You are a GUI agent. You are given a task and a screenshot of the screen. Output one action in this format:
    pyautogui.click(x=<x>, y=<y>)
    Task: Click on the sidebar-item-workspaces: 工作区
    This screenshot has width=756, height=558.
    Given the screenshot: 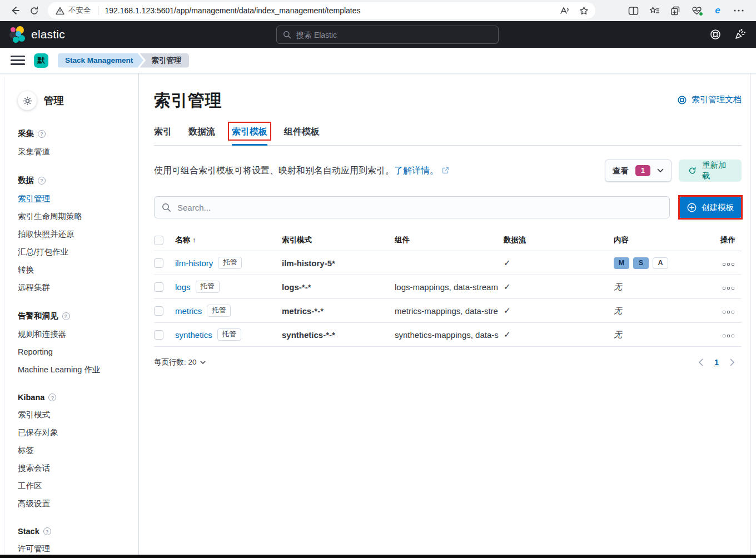 What is the action you would take?
    pyautogui.click(x=76, y=486)
    